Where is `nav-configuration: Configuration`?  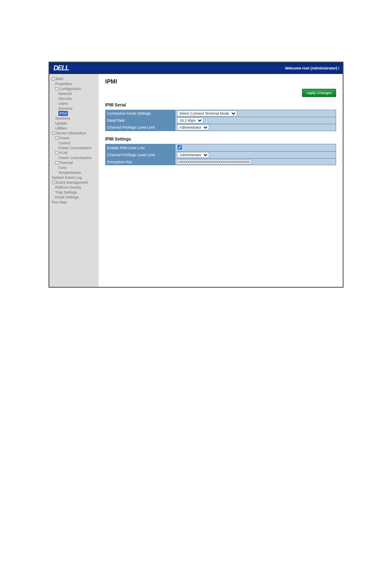
nav-configuration: Configuration is located at coordinates (70, 89).